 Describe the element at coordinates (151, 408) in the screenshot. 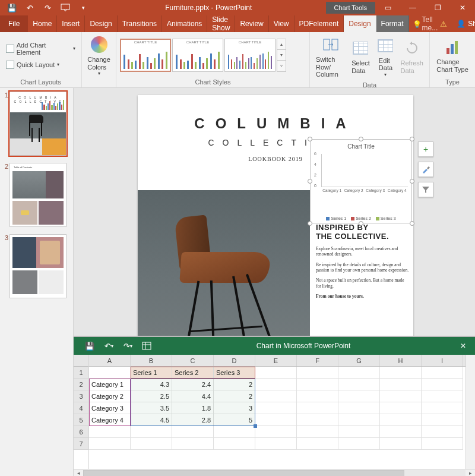

I see `cell: 3.5` at that location.